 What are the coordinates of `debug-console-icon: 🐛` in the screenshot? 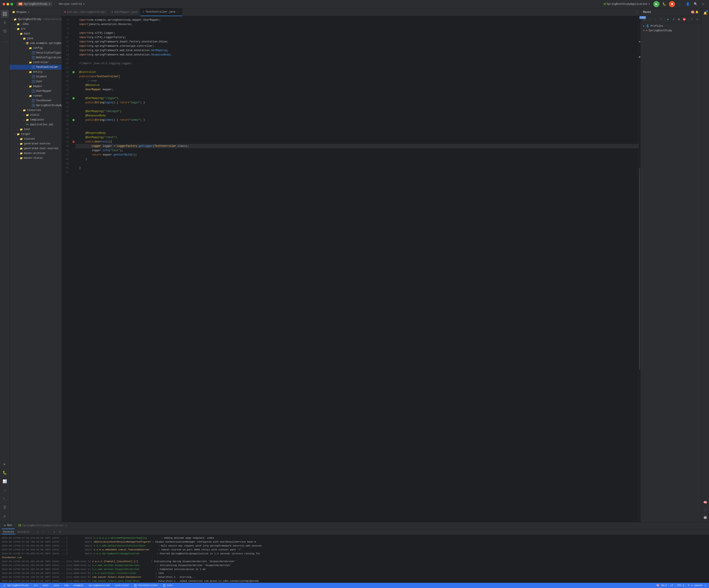 It's located at (5, 473).